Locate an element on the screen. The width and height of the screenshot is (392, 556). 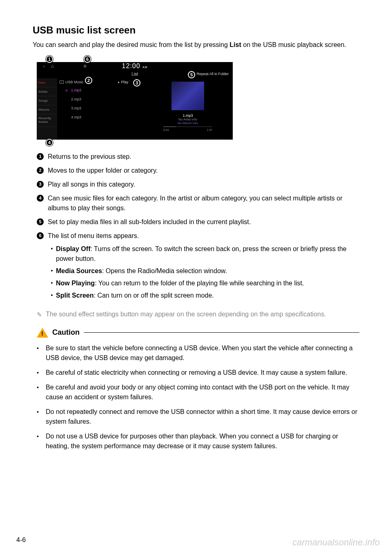
up-folder-button: ↑USB Music is located at coordinates (72, 82).